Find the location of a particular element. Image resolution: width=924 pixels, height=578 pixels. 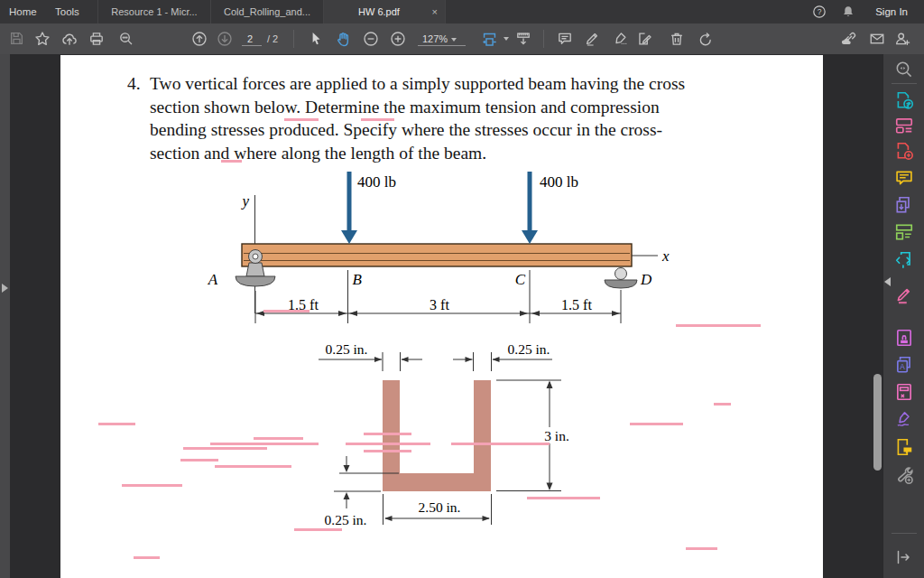

tools-panel: A is located at coordinates (903, 316).